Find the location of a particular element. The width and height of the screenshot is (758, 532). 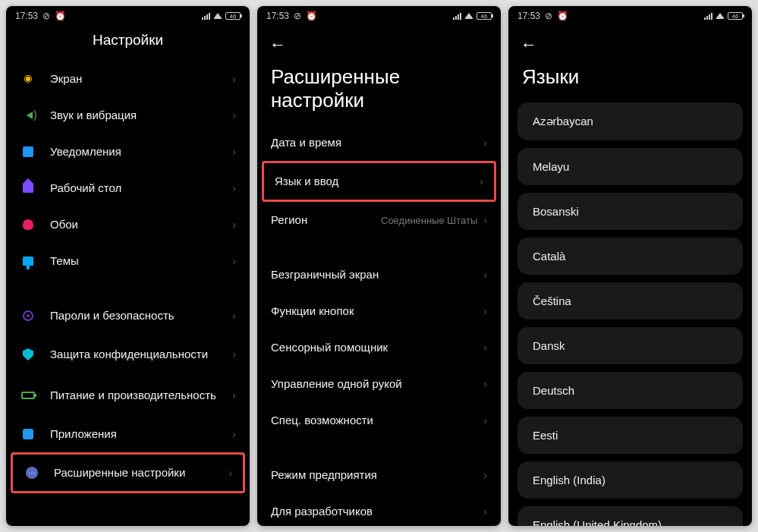

item-label: Защита конфиденциальности is located at coordinates (141, 355).